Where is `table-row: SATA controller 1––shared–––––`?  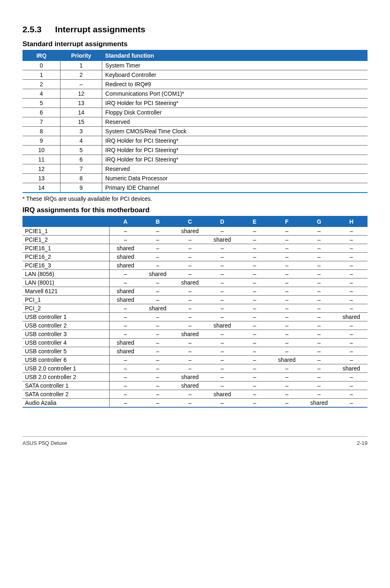
table-row: SATA controller 1––shared––––– is located at coordinates (195, 386).